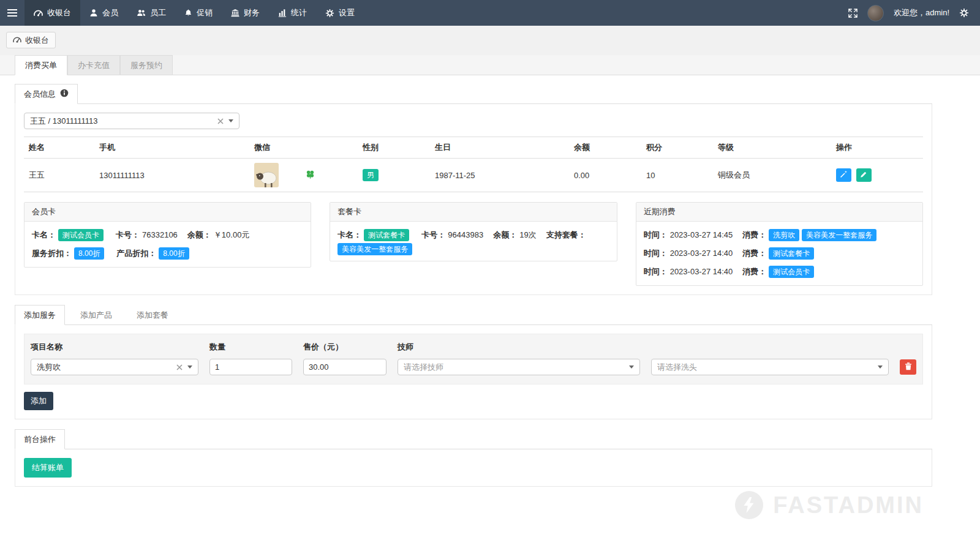  What do you see at coordinates (772, 175) in the screenshot?
I see `cell-level: 铜级会员` at bounding box center [772, 175].